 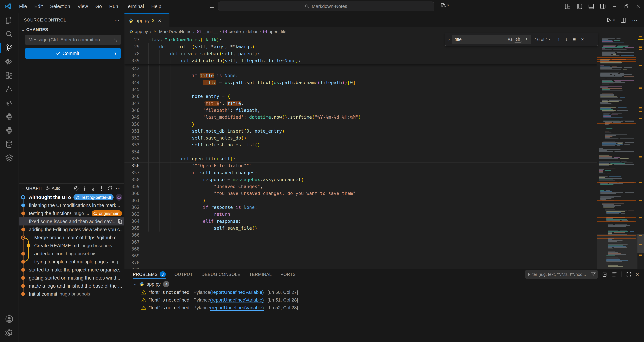 What do you see at coordinates (82, 7) in the screenshot?
I see `menu-item-view: View` at bounding box center [82, 7].